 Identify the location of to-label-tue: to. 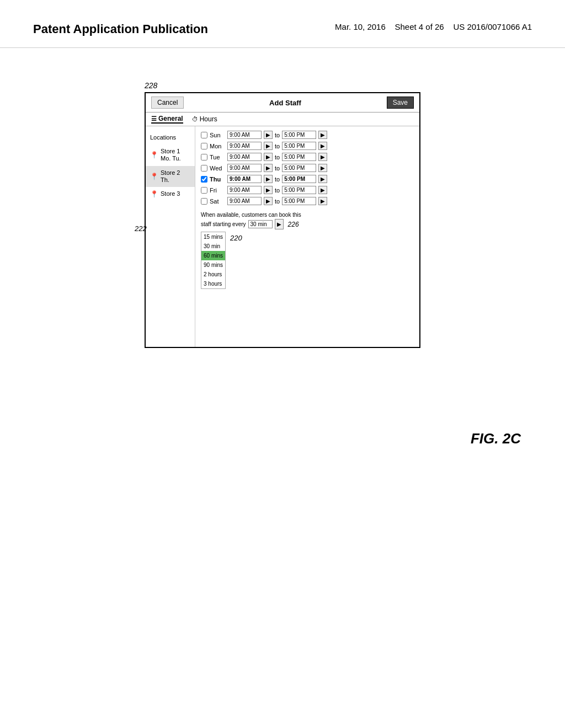
(277, 157).